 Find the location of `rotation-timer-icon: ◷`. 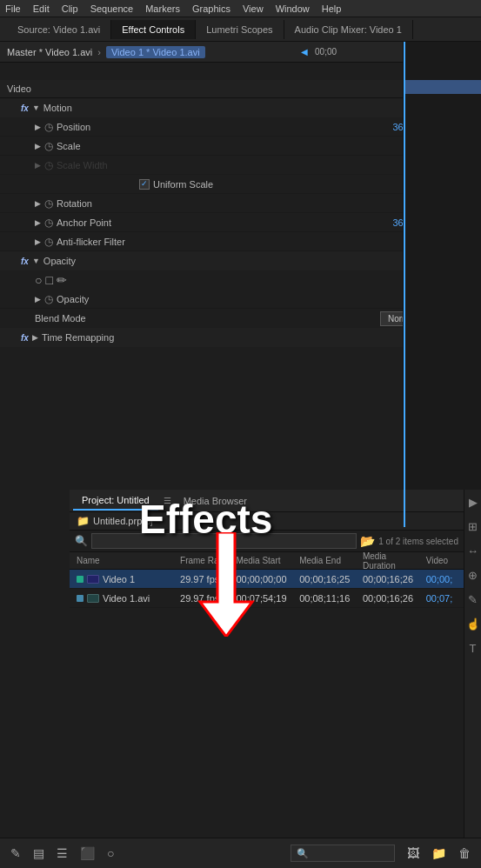

rotation-timer-icon: ◷ is located at coordinates (49, 204).